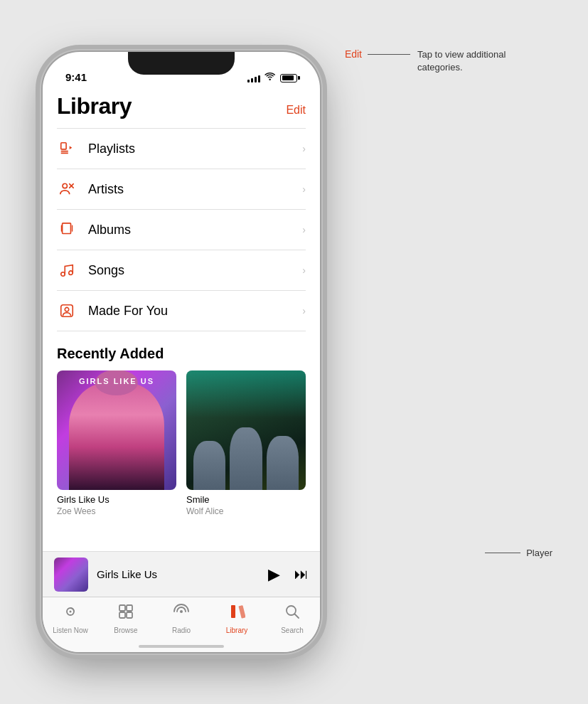  What do you see at coordinates (181, 624) in the screenshot?
I see `tab-bar: Listen Now Browse` at bounding box center [181, 624].